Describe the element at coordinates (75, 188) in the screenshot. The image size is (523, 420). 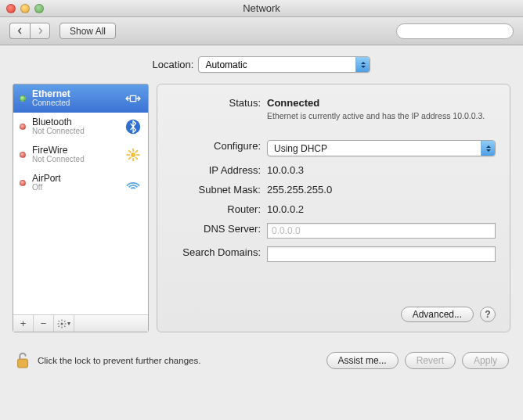
I see `interface-status: Off` at that location.